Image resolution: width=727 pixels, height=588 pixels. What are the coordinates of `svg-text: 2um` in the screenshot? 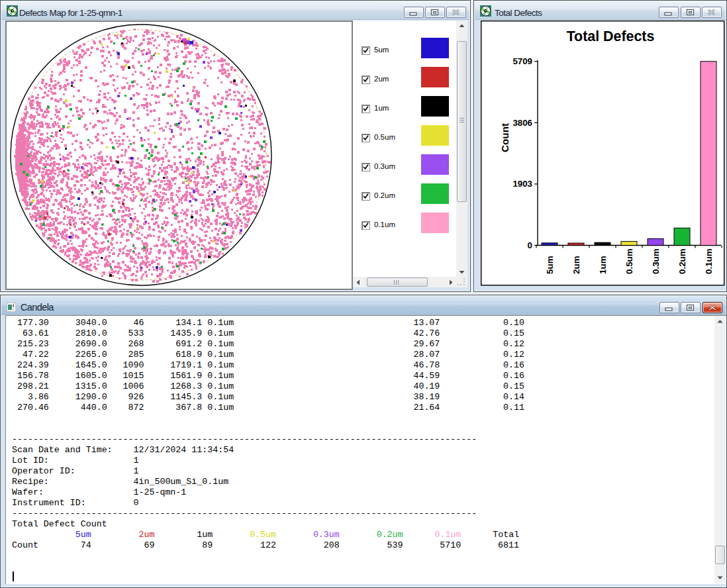 It's located at (576, 265).